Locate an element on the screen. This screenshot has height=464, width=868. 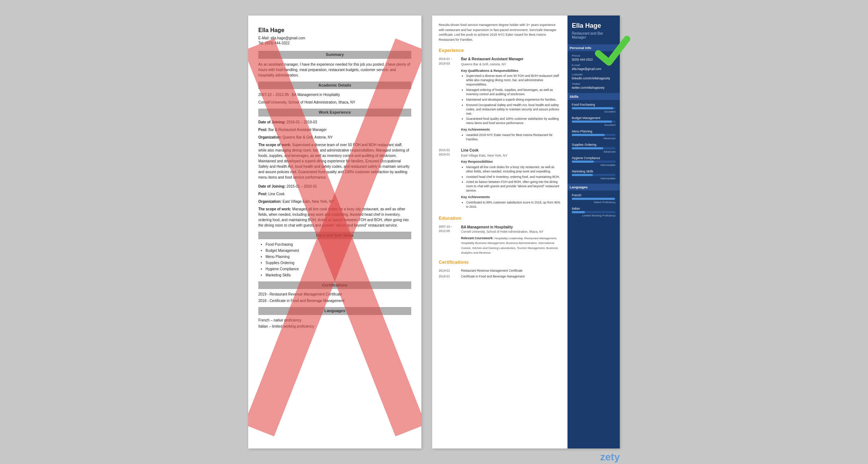
list-item: Guaranteed food quality and 100% custome… is located at coordinates (514, 121).